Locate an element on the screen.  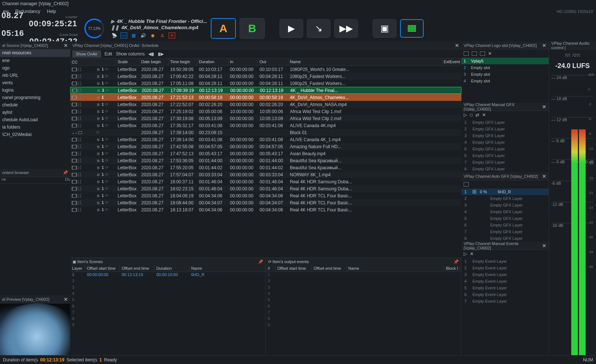
tree-item: aylist is located at coordinates (35, 112).